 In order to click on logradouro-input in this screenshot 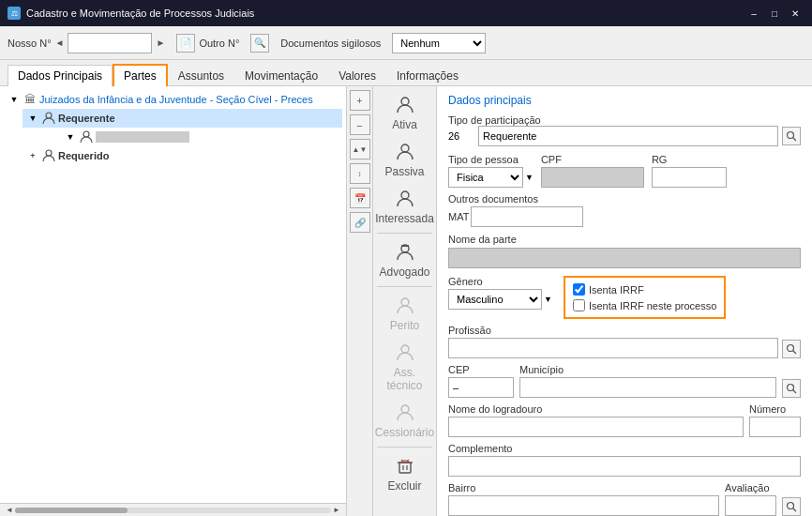, I will do `click(596, 427)`.